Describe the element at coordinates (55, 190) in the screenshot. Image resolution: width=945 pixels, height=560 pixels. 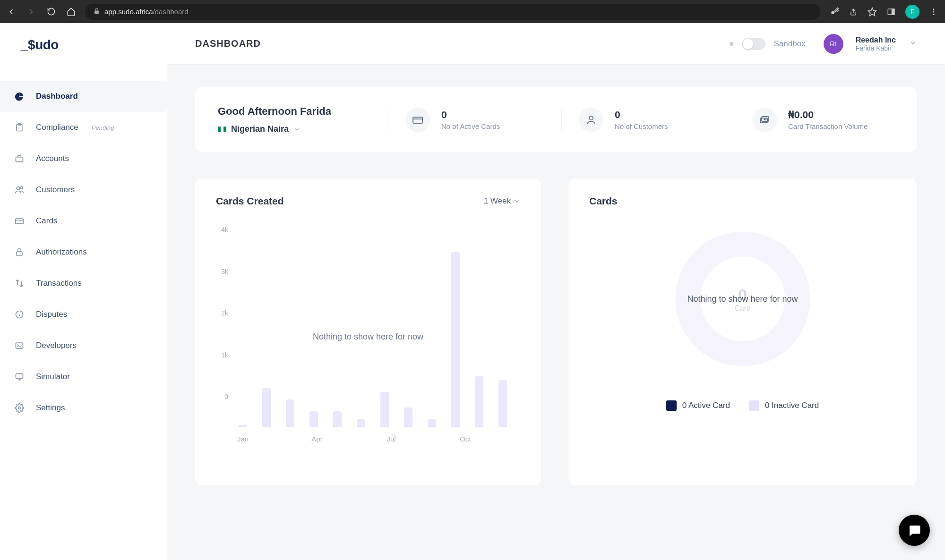
I see `sidebar-item-label: Customers` at that location.